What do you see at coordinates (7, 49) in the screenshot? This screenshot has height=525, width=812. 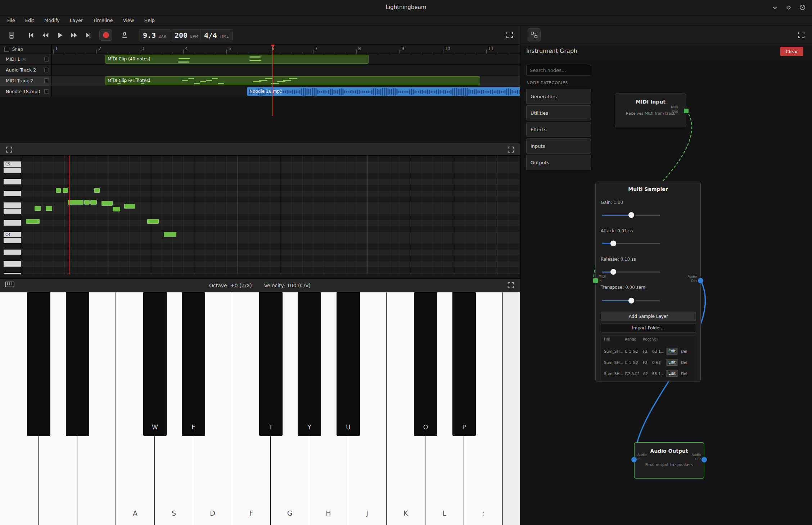 I see `snap-checkbox` at bounding box center [7, 49].